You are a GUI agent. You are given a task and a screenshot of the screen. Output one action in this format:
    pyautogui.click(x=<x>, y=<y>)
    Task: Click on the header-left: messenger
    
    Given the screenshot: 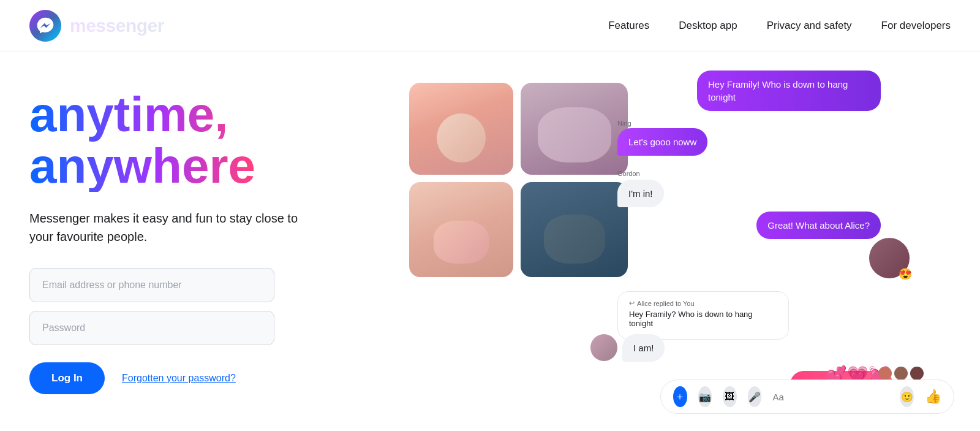 What is the action you would take?
    pyautogui.click(x=97, y=26)
    